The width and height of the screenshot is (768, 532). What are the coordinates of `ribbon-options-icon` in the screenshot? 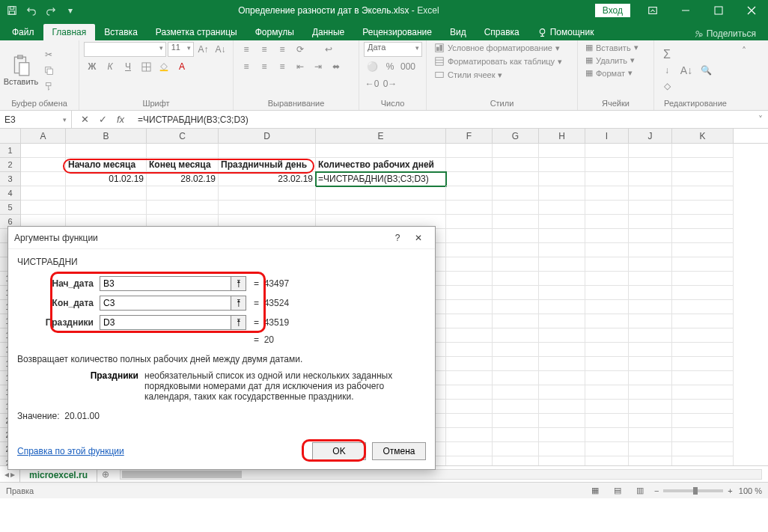 It's located at (653, 10).